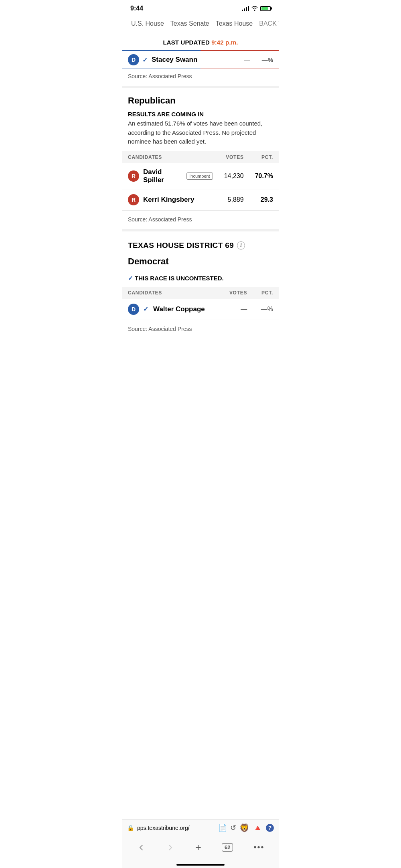  I want to click on cutoff-pct: —%, so click(263, 60).